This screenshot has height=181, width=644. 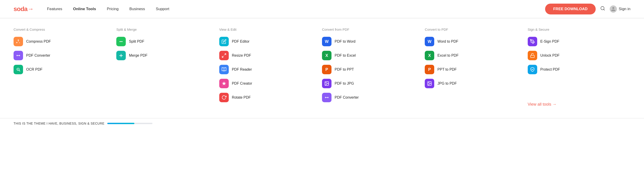 I want to click on tool-unlock-pdf: Unlock PDF, so click(x=577, y=56).